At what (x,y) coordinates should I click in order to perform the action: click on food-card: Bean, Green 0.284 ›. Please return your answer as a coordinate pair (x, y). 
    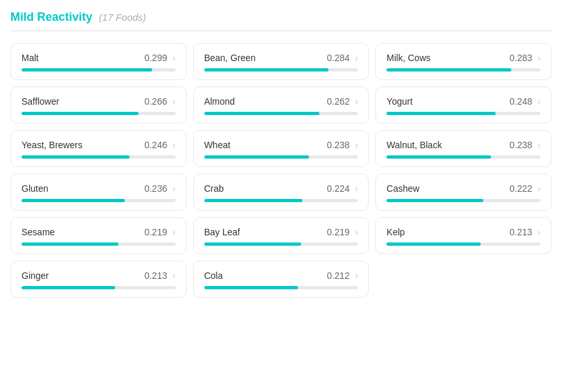
    Looking at the image, I should click on (281, 61).